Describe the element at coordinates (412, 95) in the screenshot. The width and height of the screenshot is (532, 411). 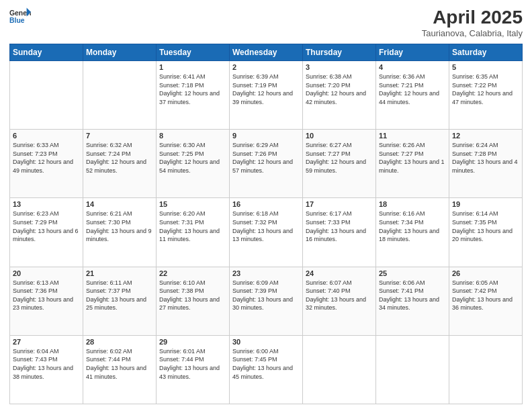
I see `table-row: 4Sunrise: 6:36 AMSunset: 7:21 PMDaylight…` at that location.